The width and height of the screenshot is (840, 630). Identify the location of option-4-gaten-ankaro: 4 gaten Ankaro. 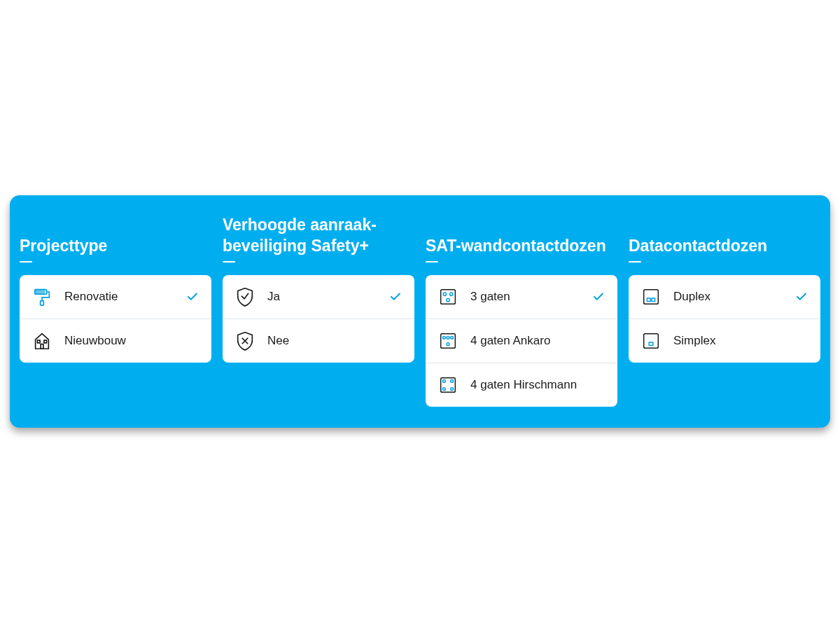
(522, 340).